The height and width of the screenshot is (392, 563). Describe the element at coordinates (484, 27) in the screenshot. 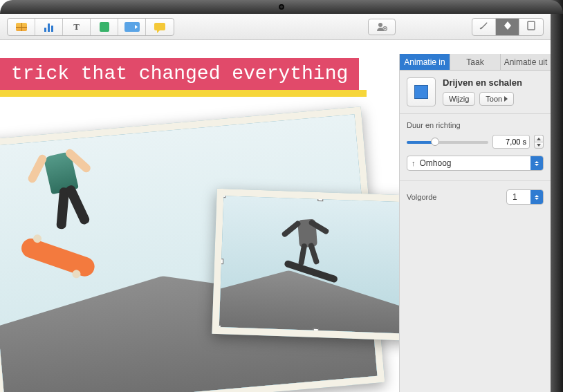

I see `brush-icon` at that location.